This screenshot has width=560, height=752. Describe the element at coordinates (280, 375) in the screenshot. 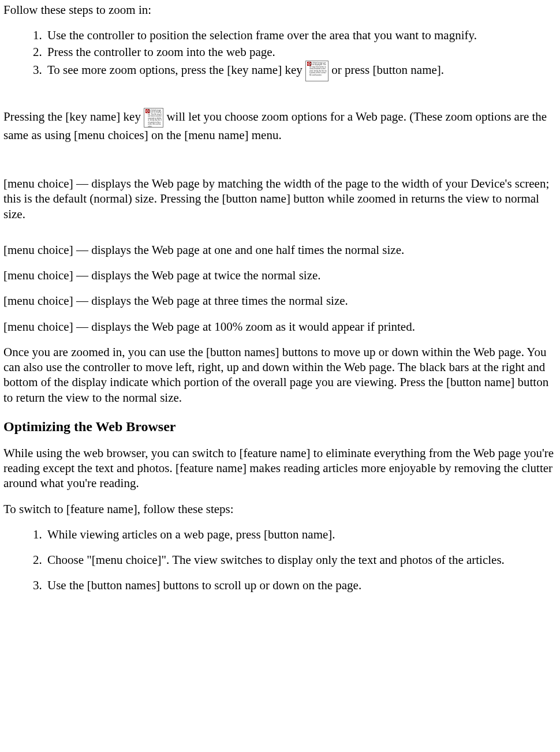

I see `zoom-navigation-paragraph: Once you are zoomed in, you can use the …` at that location.